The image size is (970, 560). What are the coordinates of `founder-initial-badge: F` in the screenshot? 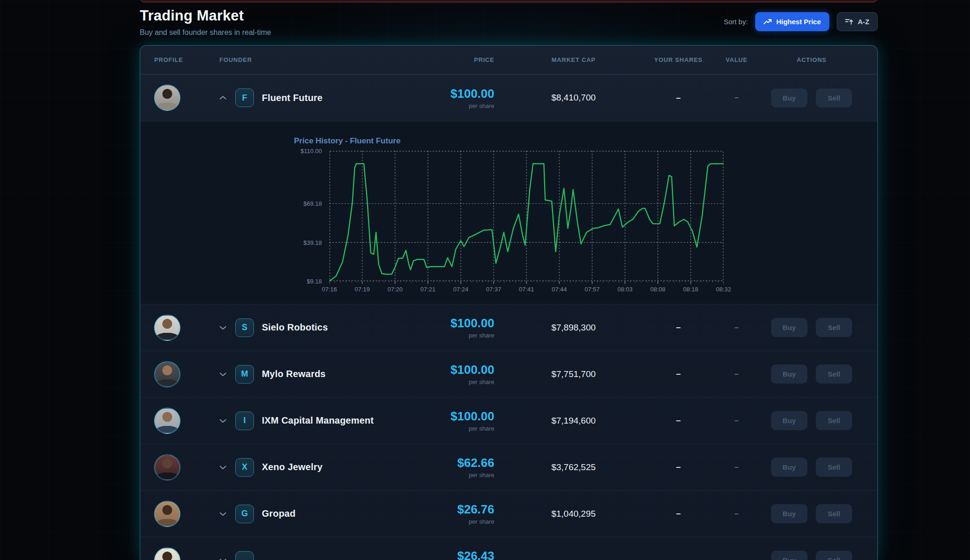 It's located at (245, 98).